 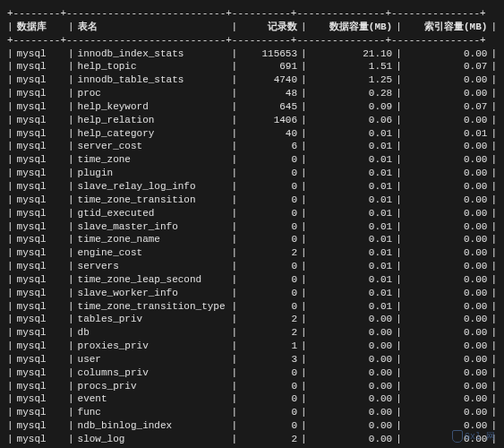 What do you see at coordinates (252, 400) in the screenshot?
I see `table-row: |mysql|event|0|0.00|0.00|` at bounding box center [252, 400].